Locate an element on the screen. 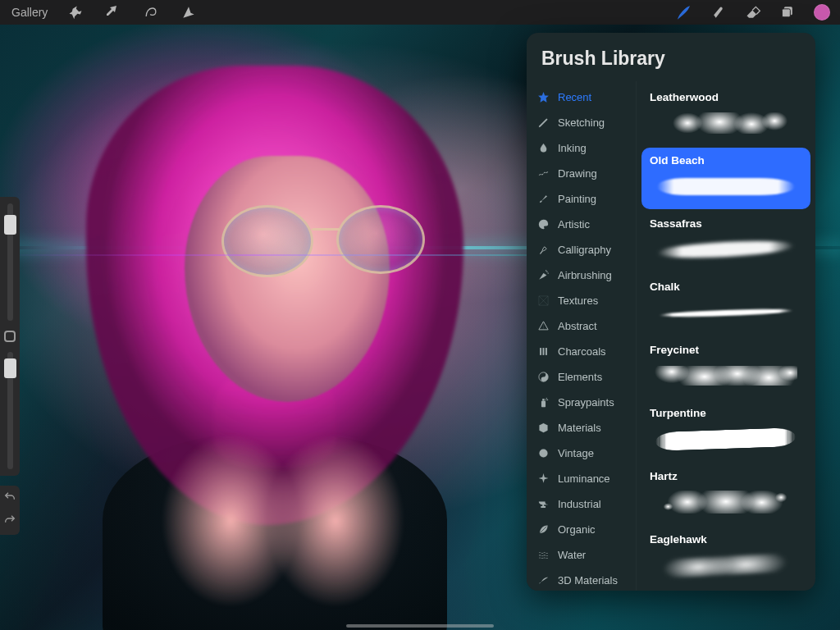 Image resolution: width=840 pixels, height=630 pixels. brush-sassafras: Sassafras is located at coordinates (726, 241).